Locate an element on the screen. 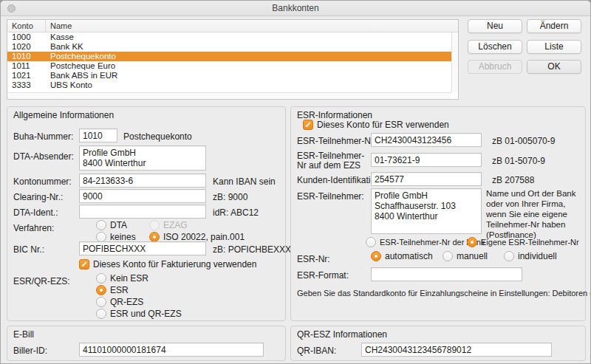  radio-label: ISO 20022, pain.001 is located at coordinates (204, 237).